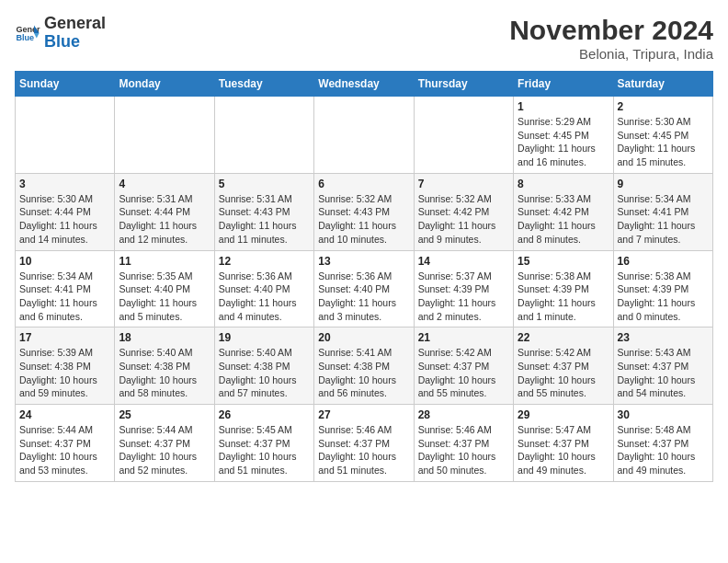  I want to click on day-number: 29, so click(563, 415).